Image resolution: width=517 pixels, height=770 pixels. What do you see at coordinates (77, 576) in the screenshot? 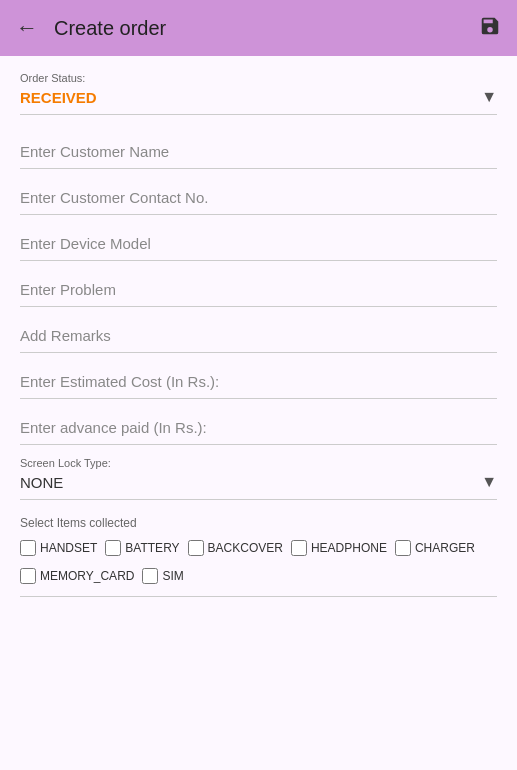
I see `checkbox-item-memory-card: MEMORY_CARD` at bounding box center [77, 576].